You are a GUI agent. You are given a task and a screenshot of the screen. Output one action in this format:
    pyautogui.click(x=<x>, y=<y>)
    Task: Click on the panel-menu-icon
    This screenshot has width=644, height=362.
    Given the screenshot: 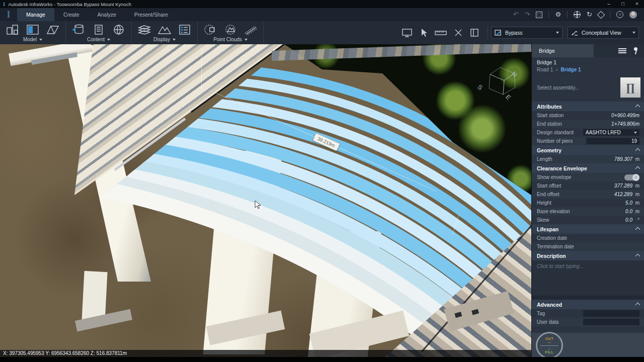 What is the action you would take?
    pyautogui.click(x=622, y=51)
    